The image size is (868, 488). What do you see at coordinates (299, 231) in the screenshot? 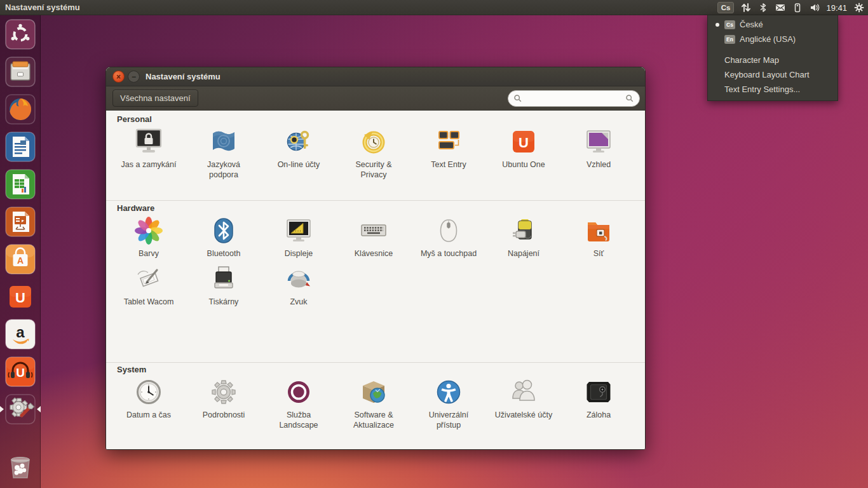
I see `displays-icon` at bounding box center [299, 231].